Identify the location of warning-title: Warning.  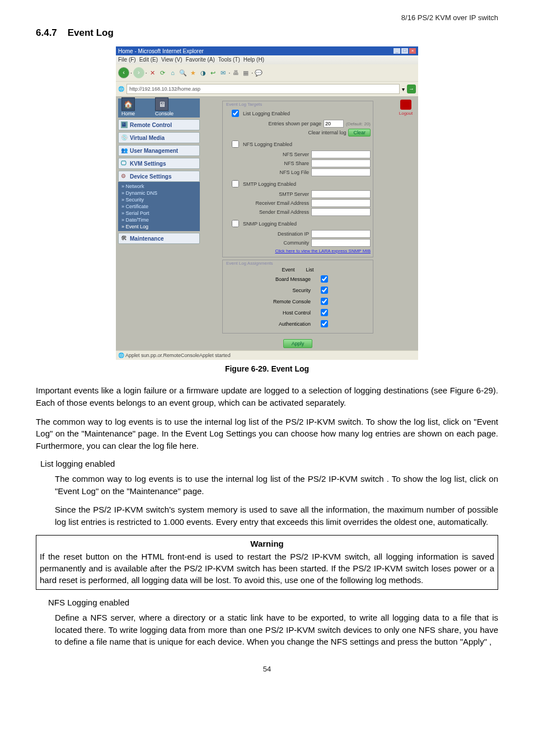
(267, 544).